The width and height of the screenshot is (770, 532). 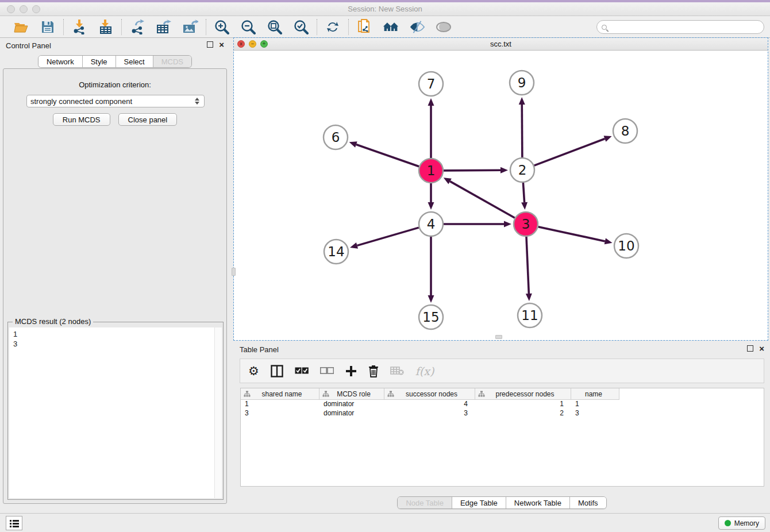 I want to click on mcds-result-title: MCDS result (2 nodes), so click(x=53, y=322).